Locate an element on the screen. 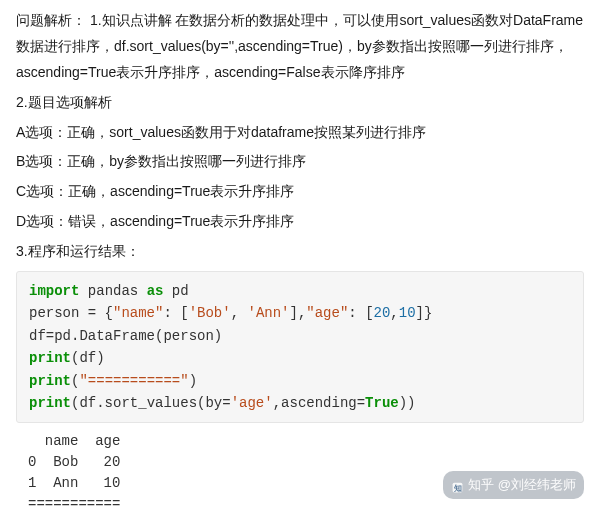 This screenshot has height=511, width=600. str-name: "name" is located at coordinates (138, 313).